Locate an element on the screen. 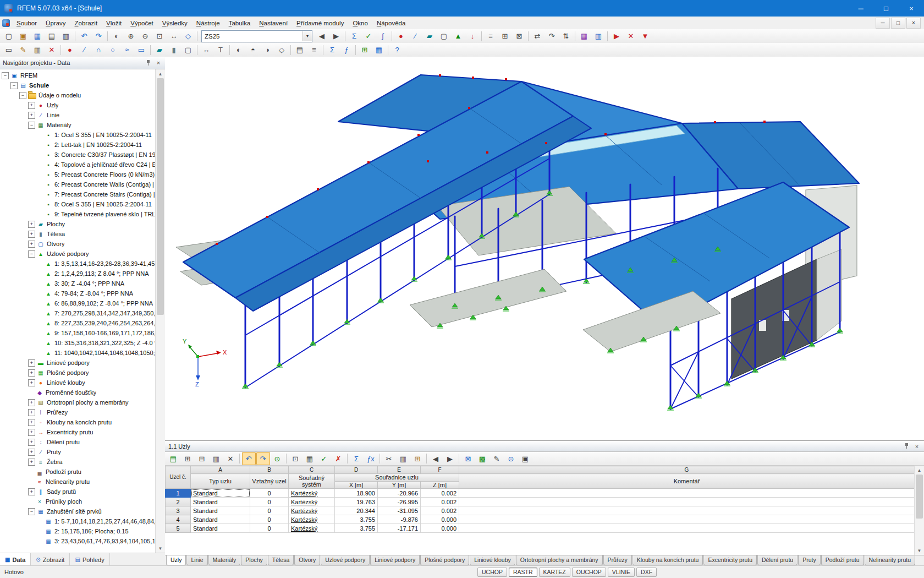 The height and width of the screenshot is (578, 924). tree-item: +▰Plochy is located at coordinates (78, 224).